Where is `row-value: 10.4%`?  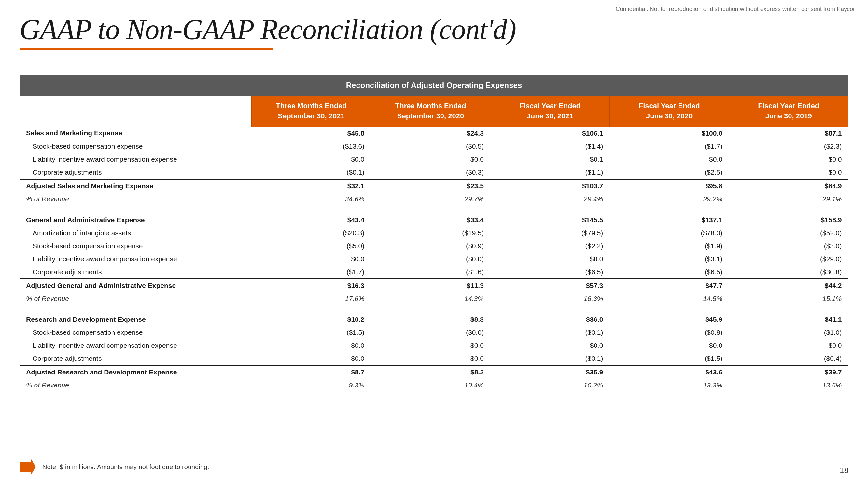
row-value: 10.4% is located at coordinates (431, 385).